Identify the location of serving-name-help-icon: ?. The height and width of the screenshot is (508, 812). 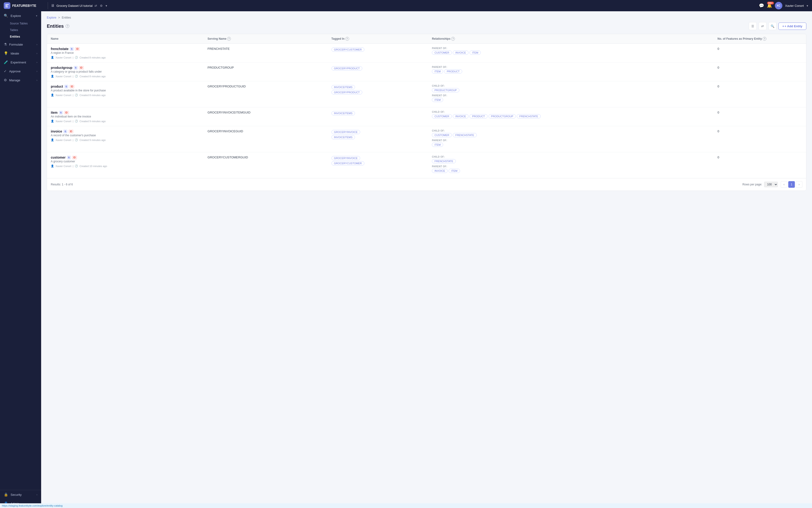
(229, 39).